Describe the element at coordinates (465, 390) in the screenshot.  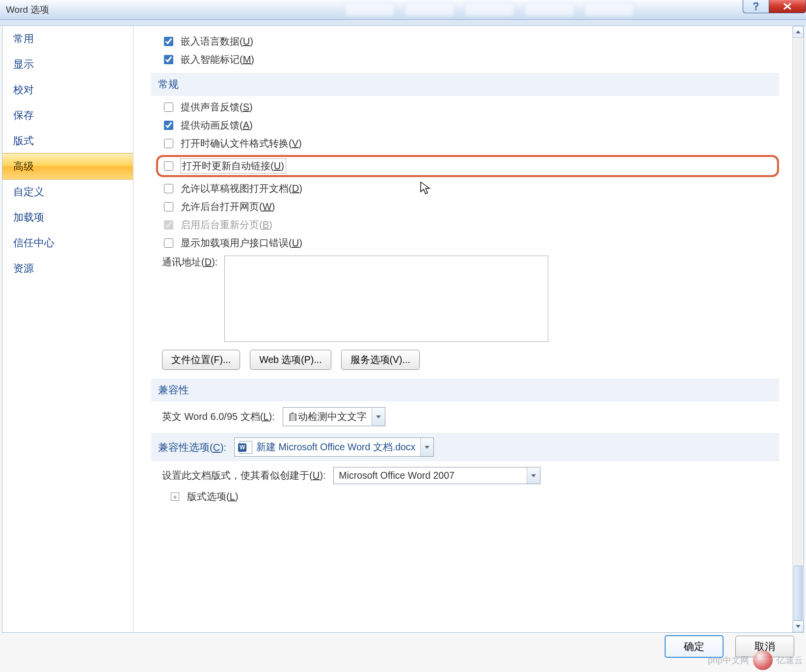
I see `compatibility-section-header: 兼容性` at that location.